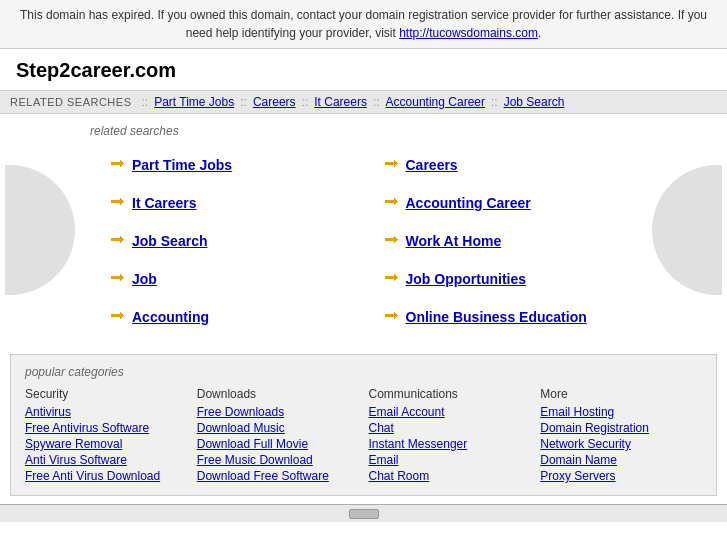 The width and height of the screenshot is (727, 545). What do you see at coordinates (194, 102) in the screenshot?
I see `related-link-part-time-jobs: Part Time Jobs` at bounding box center [194, 102].